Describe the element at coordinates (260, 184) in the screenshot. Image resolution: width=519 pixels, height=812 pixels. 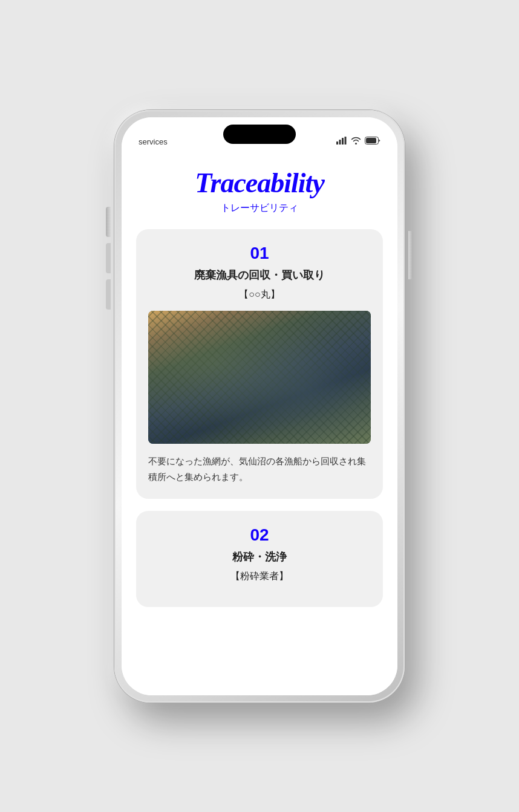
I see `main-title: Traceability` at that location.